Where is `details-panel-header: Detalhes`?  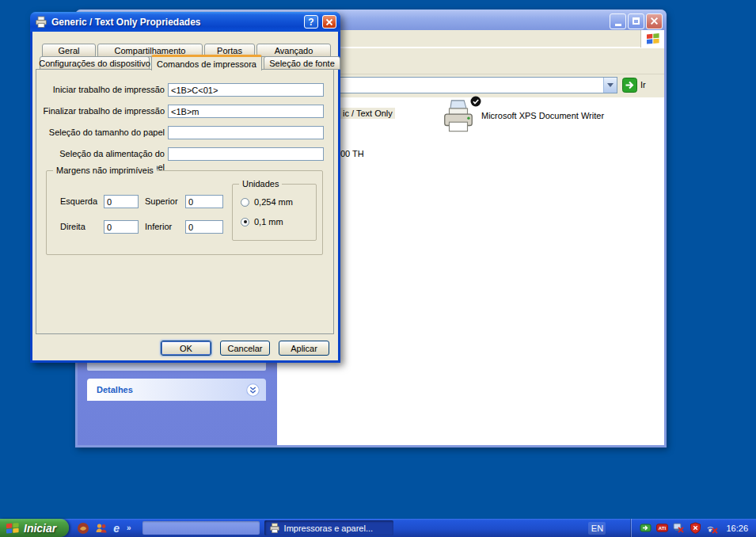
details-panel-header: Detalhes is located at coordinates (177, 390).